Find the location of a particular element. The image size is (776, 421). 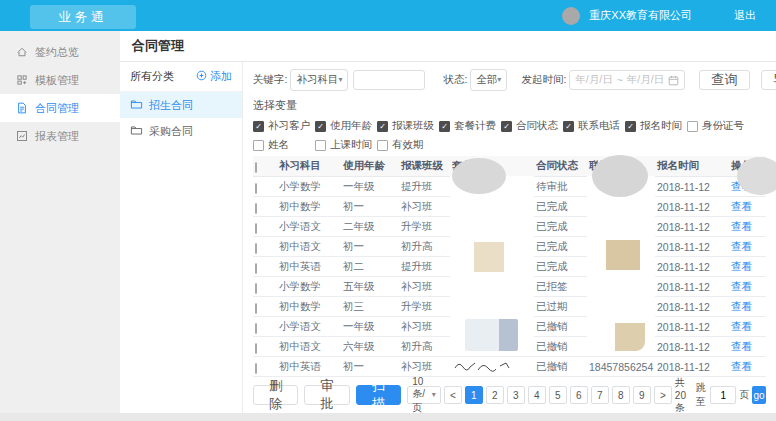

date-range-picker: 年/月/日 ~ 年/月/日 is located at coordinates (627, 80).